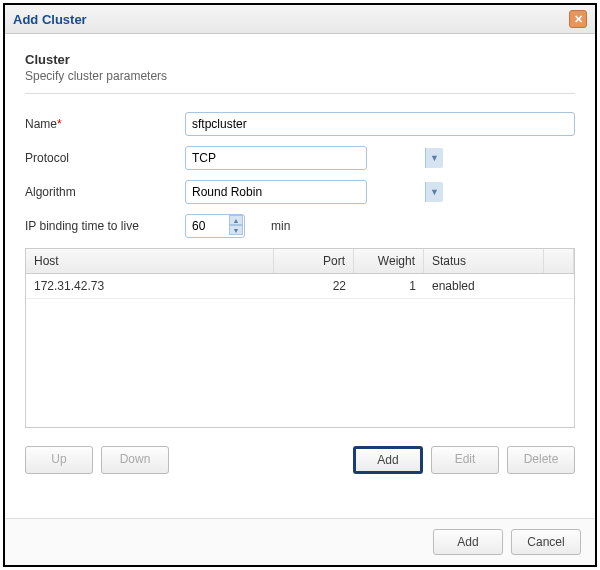 Image resolution: width=600 pixels, height=570 pixels. What do you see at coordinates (300, 60) in the screenshot?
I see `section-header: Cluster` at bounding box center [300, 60].